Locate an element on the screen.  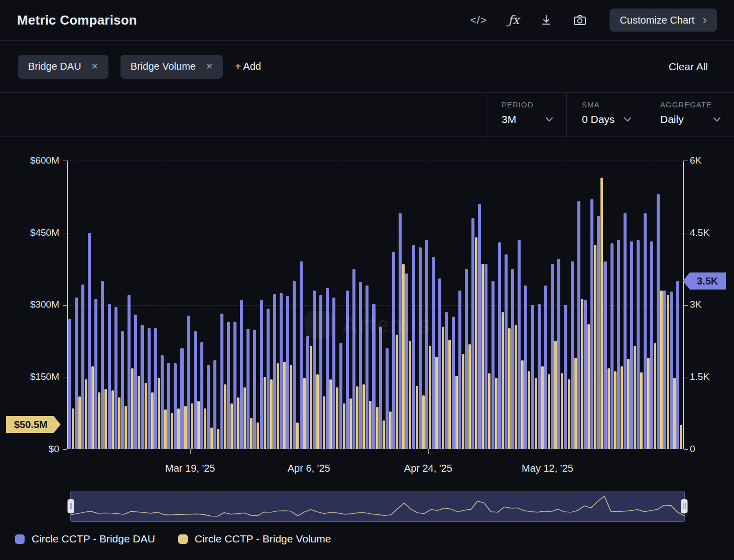
legend-item-bridge-volume: Circle CCTP - Bridge Volume is located at coordinates (255, 539).